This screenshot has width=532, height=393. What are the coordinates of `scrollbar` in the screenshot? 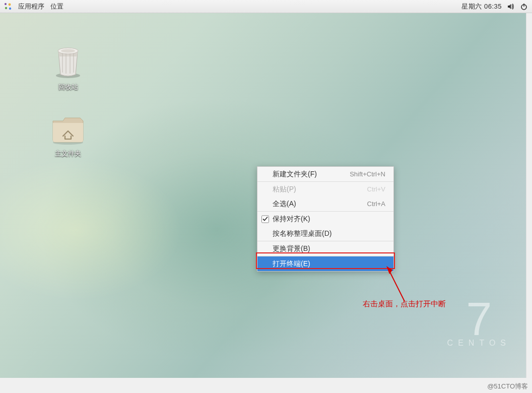 It's located at (529, 195).